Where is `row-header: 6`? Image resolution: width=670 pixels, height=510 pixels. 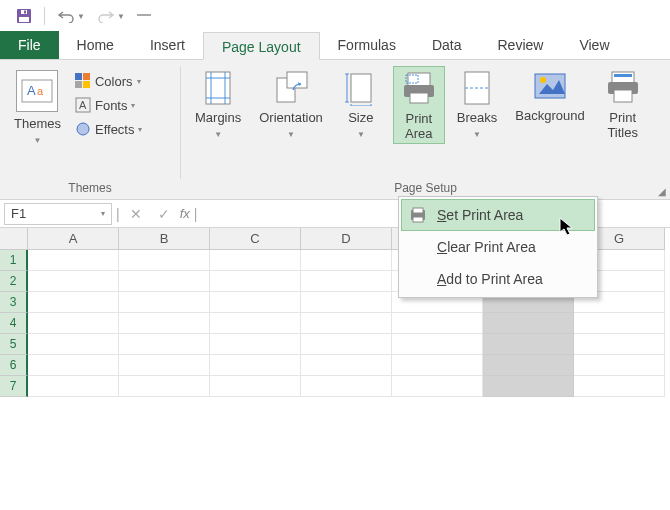 row-header: 6 is located at coordinates (14, 366).